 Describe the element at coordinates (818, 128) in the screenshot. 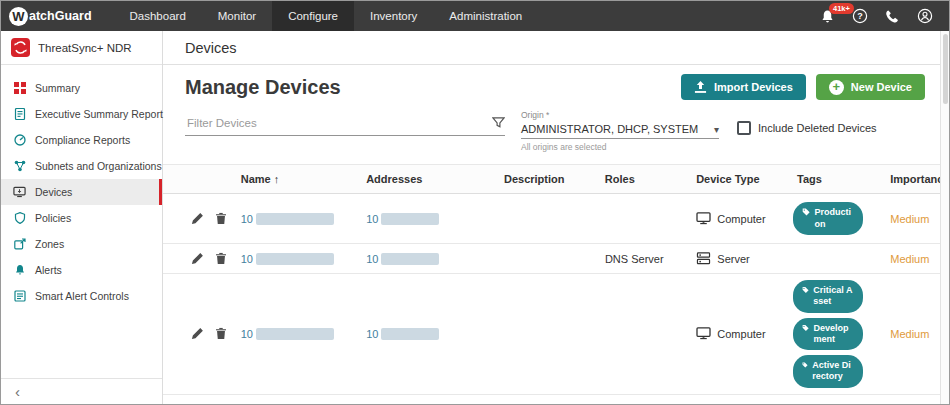

I see `include-deleted-label: Include Deleted Devices` at that location.